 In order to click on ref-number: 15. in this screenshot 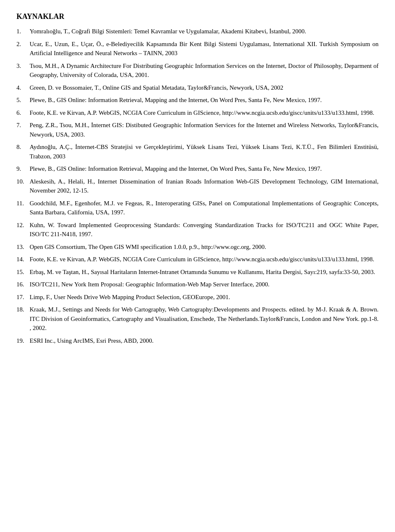, I will do `click(23, 272)`.